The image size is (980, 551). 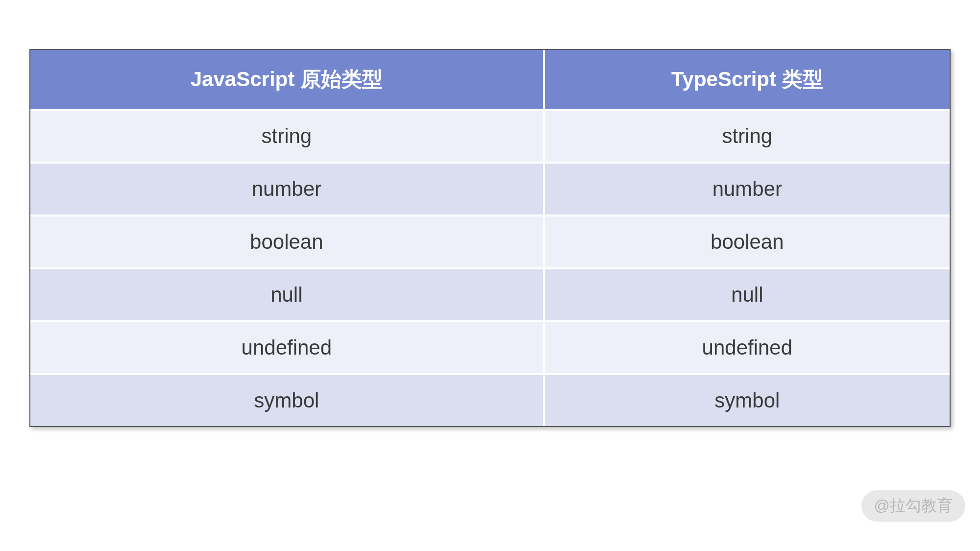 I want to click on cell-ts-type: number, so click(x=747, y=189).